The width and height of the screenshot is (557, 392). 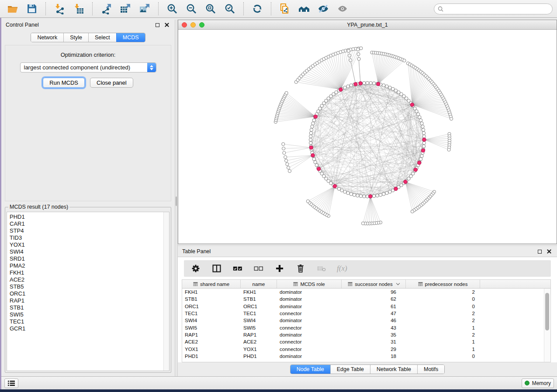 What do you see at coordinates (131, 38) in the screenshot?
I see `tab-mcds: MCDS` at bounding box center [131, 38].